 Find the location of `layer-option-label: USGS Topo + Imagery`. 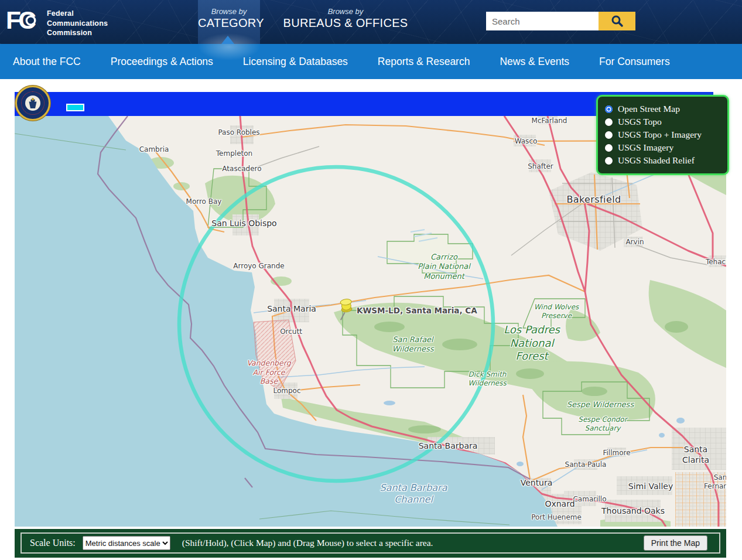

layer-option-label: USGS Topo + Imagery is located at coordinates (659, 135).